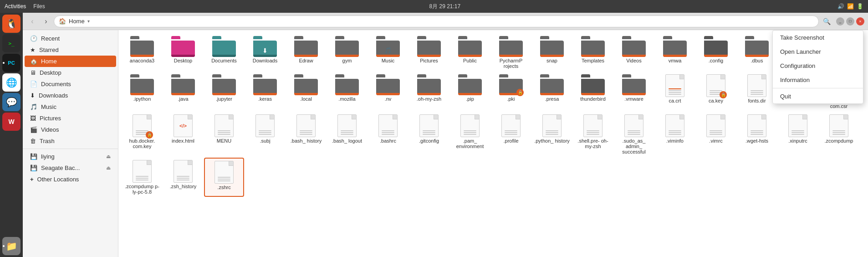  I want to click on file-item-zshrc: .zshrc, so click(224, 177).